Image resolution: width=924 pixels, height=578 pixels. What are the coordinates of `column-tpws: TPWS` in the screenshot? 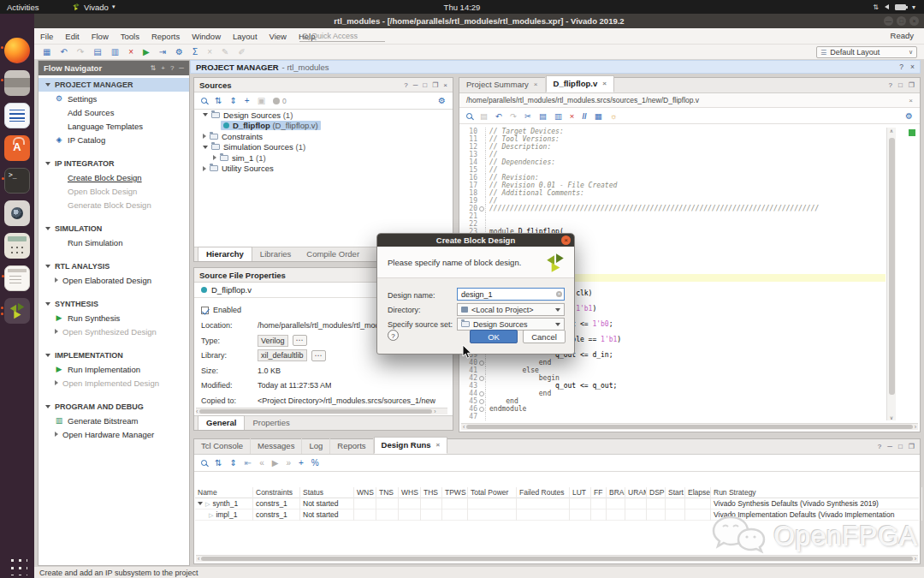 It's located at (455, 493).